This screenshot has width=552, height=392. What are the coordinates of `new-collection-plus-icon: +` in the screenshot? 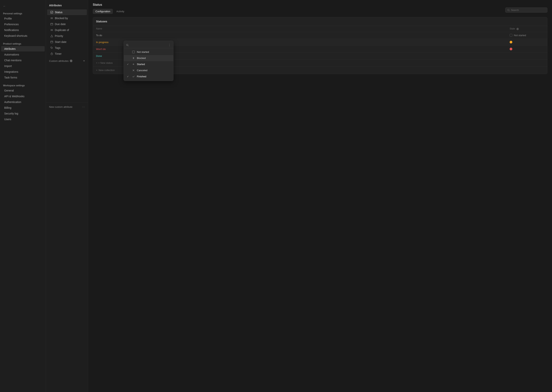 It's located at (97, 70).